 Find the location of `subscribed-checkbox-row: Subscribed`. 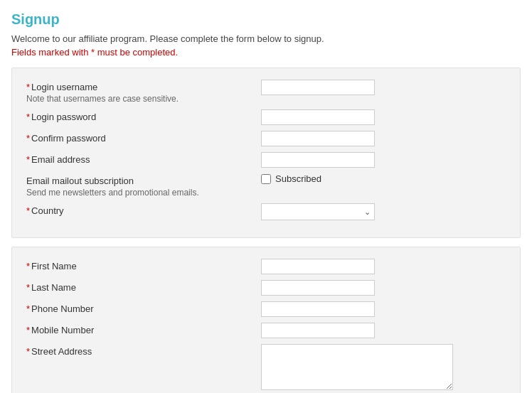

subscribed-checkbox-row: Subscribed is located at coordinates (383, 179).